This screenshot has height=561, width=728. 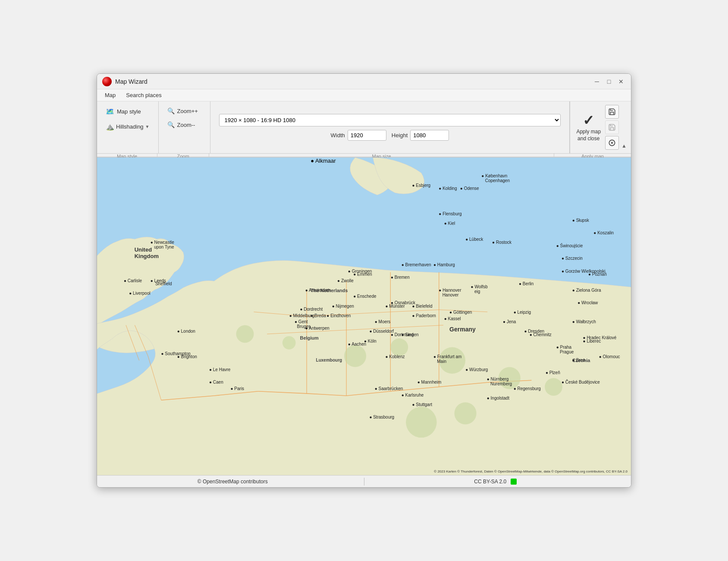 What do you see at coordinates (171, 125) in the screenshot?
I see `zoom-minus-icon: 🔍` at bounding box center [171, 125].